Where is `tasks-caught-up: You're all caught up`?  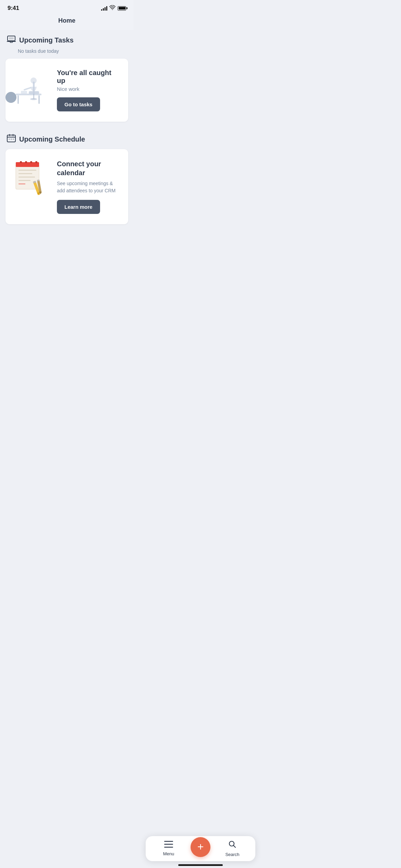 tasks-caught-up: You're all caught up is located at coordinates (89, 77).